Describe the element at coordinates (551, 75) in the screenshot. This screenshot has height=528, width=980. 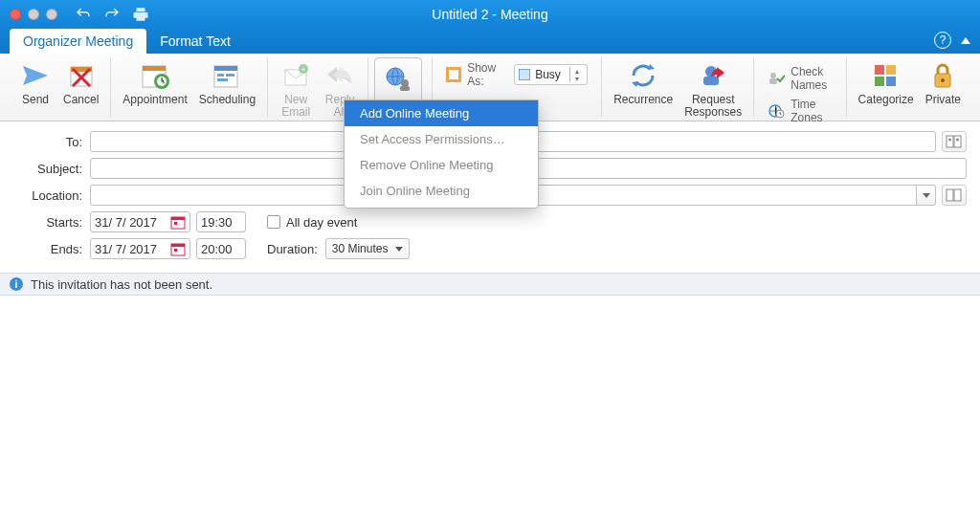
I see `show-as-combo: Busy ▴▾` at that location.